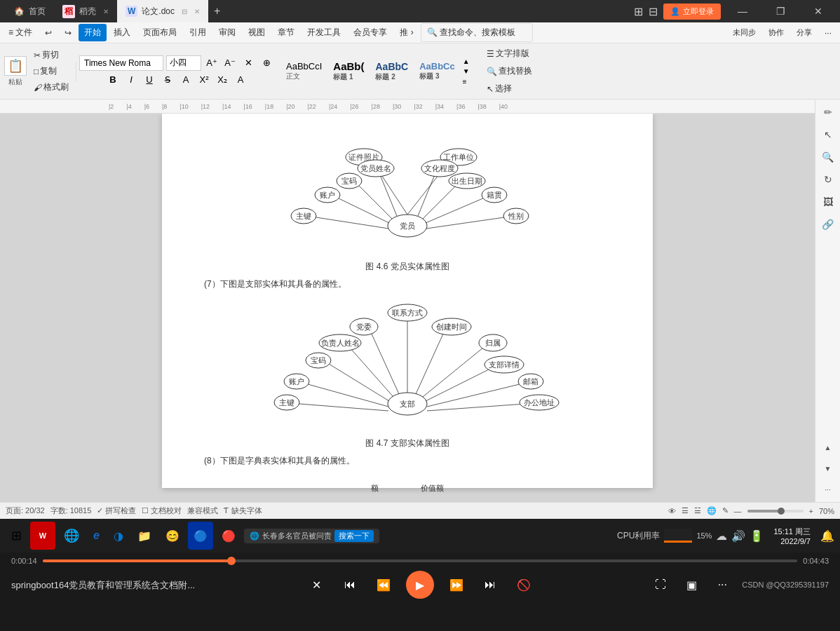  What do you see at coordinates (509, 88) in the screenshot?
I see `select-button: ↖ 选择` at bounding box center [509, 88].